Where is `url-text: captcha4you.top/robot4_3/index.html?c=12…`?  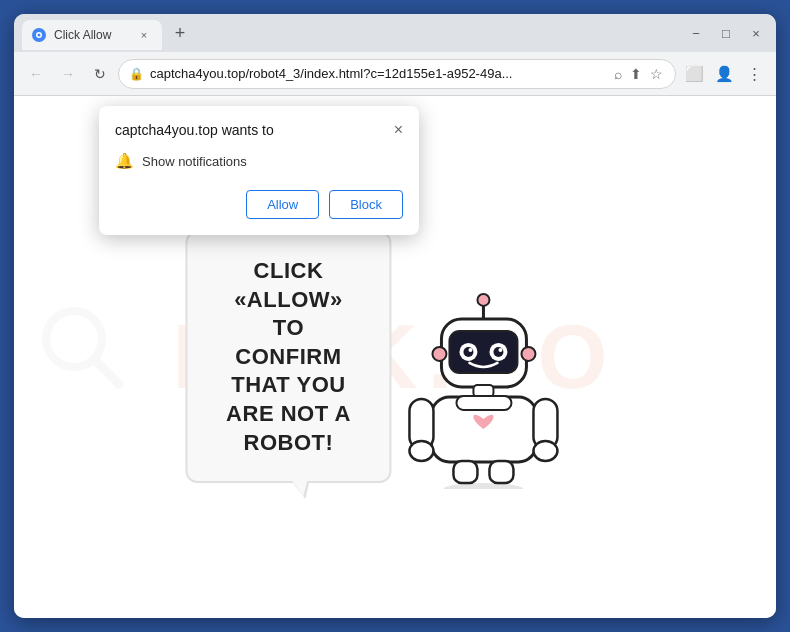 url-text: captcha4you.top/robot4_3/index.html?c=12… is located at coordinates (378, 74).